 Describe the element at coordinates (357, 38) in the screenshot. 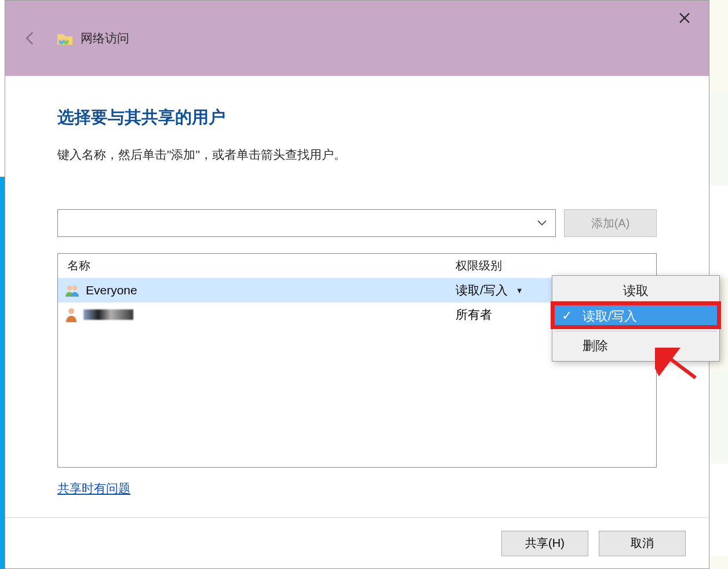

I see `titlebar: 网络访问` at that location.